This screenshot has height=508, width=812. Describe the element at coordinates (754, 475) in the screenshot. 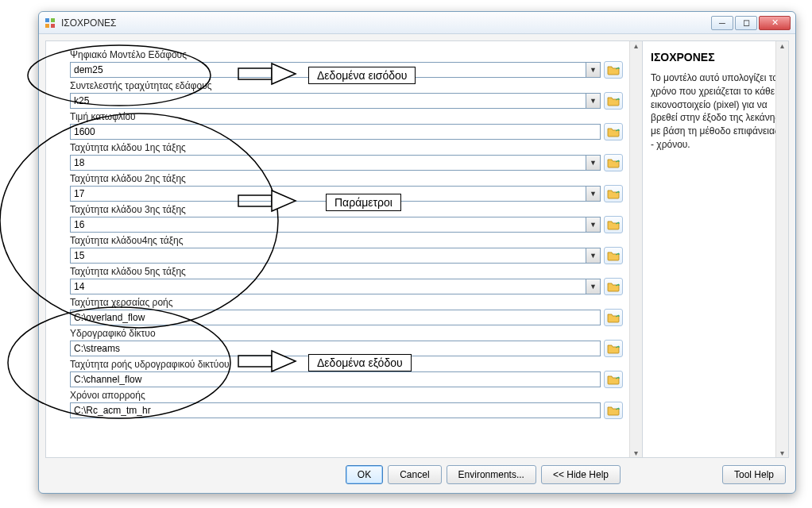

I see `tool-help-button: Tool Help` at that location.